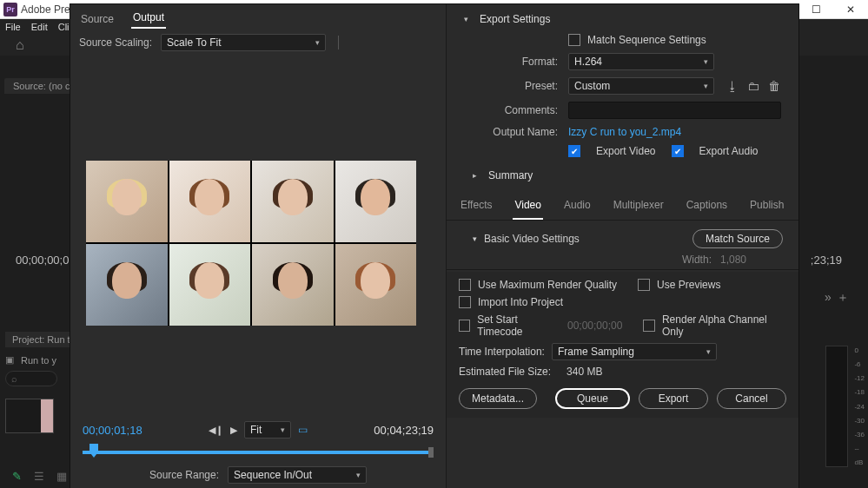  What do you see at coordinates (626, 151) in the screenshot?
I see `export-video-label: Export Video` at bounding box center [626, 151].